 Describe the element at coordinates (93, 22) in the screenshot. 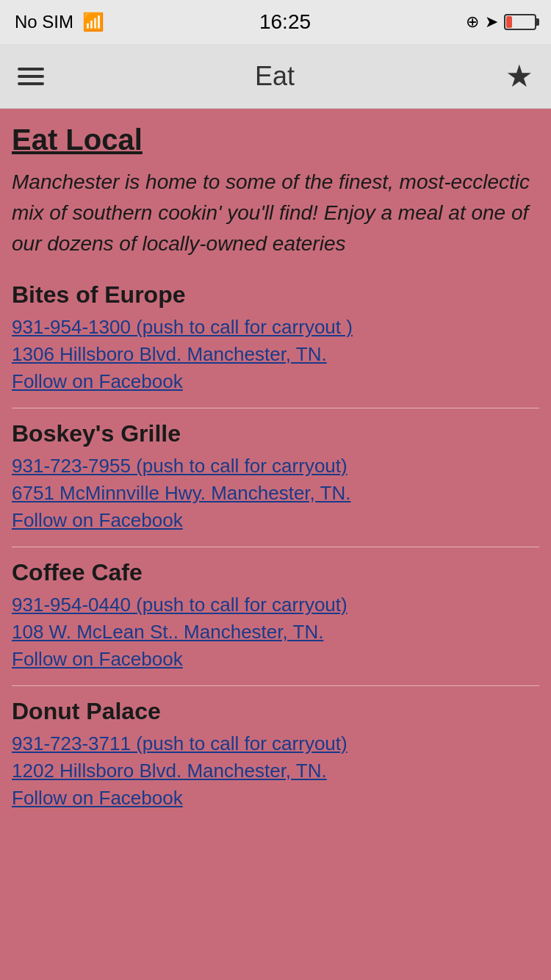

I see `wifi-icon: 📶` at that location.